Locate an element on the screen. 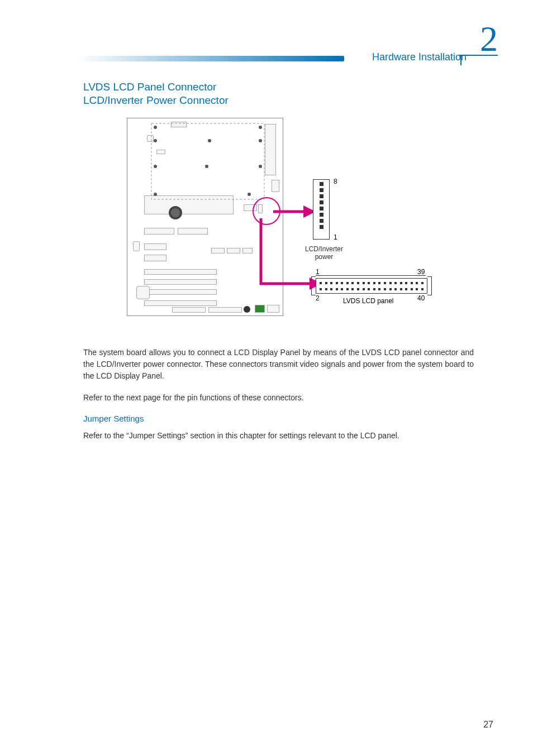 This screenshot has width=533, height=756. lvds-label: LVDS LCD panel is located at coordinates (369, 301).